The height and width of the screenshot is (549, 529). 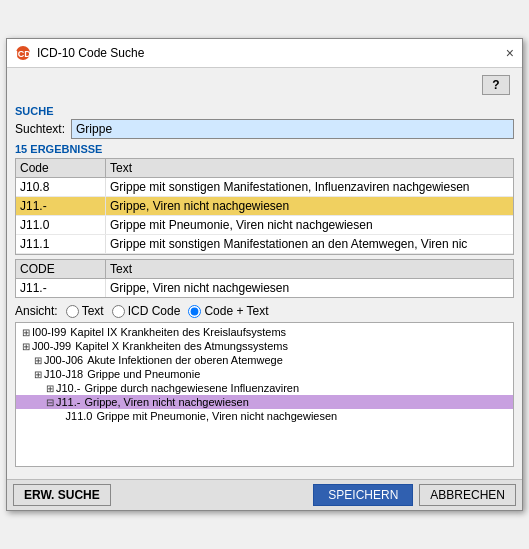 What do you see at coordinates (264, 332) in the screenshot?
I see `tree-node: ⊞ I00-I99 Kapitel IX Krankheiten des Kre…` at bounding box center [264, 332].